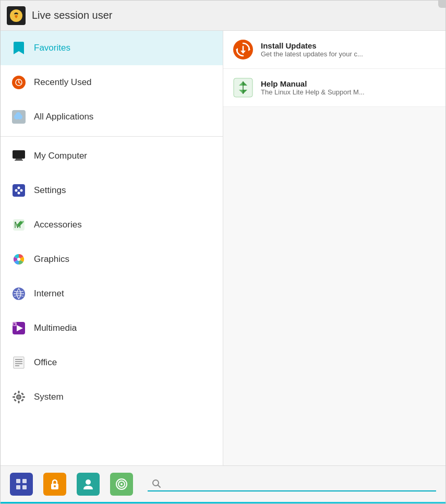  What do you see at coordinates (334, 88) in the screenshot?
I see `app-item-help-manual: Help Manual The Linux Lite Help & Suppor…` at bounding box center [334, 88].